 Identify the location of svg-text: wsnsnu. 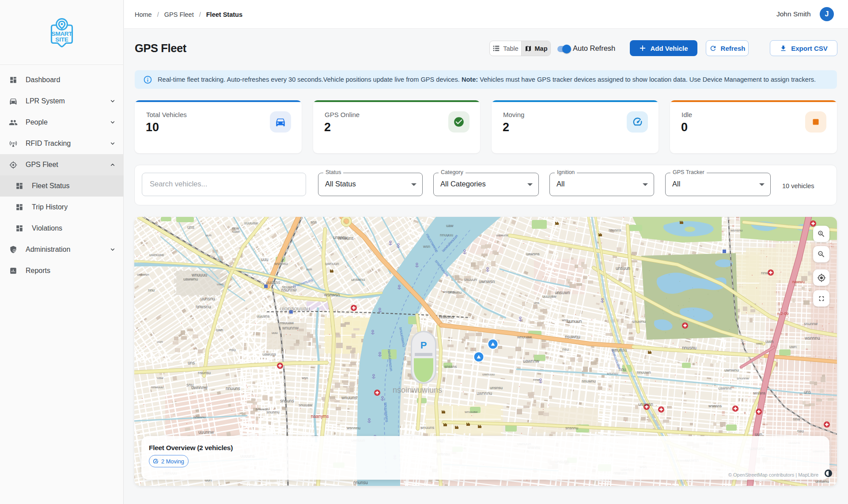
(736, 231).